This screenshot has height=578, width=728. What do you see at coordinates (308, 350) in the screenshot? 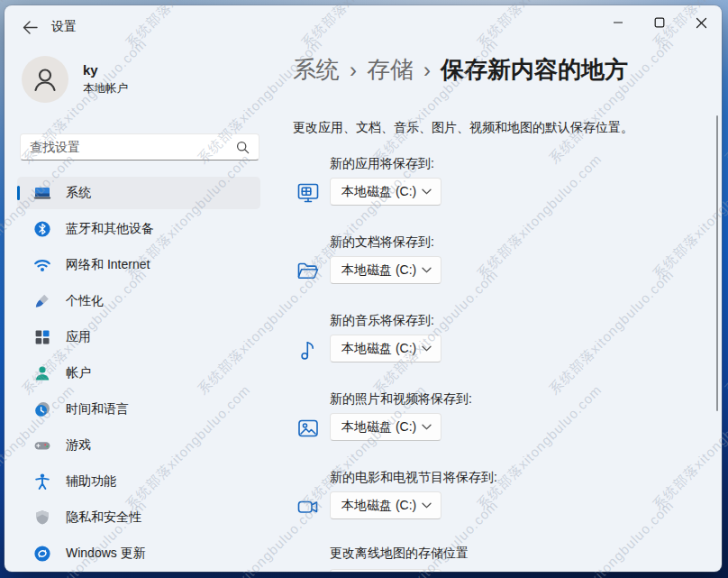
I see `new-music-icon` at bounding box center [308, 350].